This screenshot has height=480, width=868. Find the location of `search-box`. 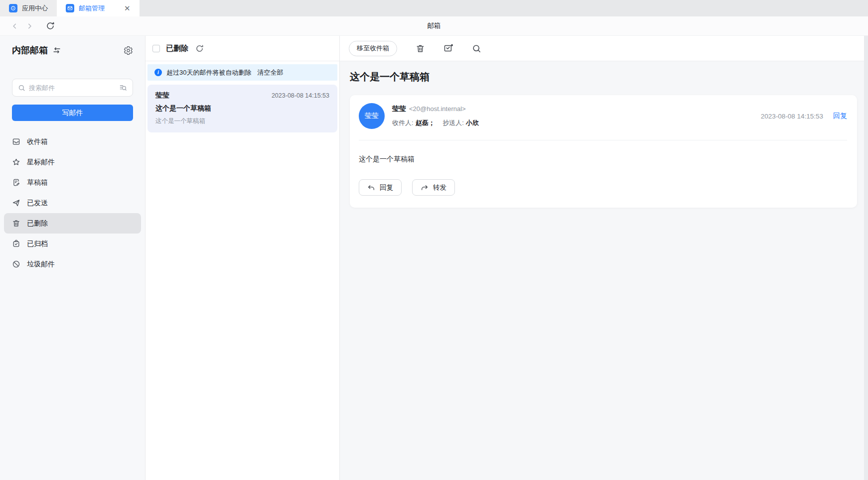

search-box is located at coordinates (73, 88).